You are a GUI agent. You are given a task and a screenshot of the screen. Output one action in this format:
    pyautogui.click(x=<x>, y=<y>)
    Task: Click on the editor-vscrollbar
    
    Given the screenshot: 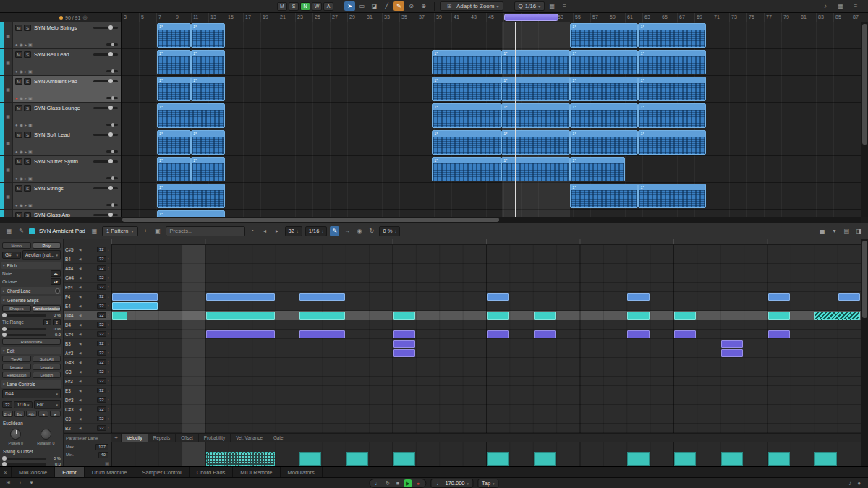 What is the action you would take?
    pyautogui.click(x=864, y=353)
    